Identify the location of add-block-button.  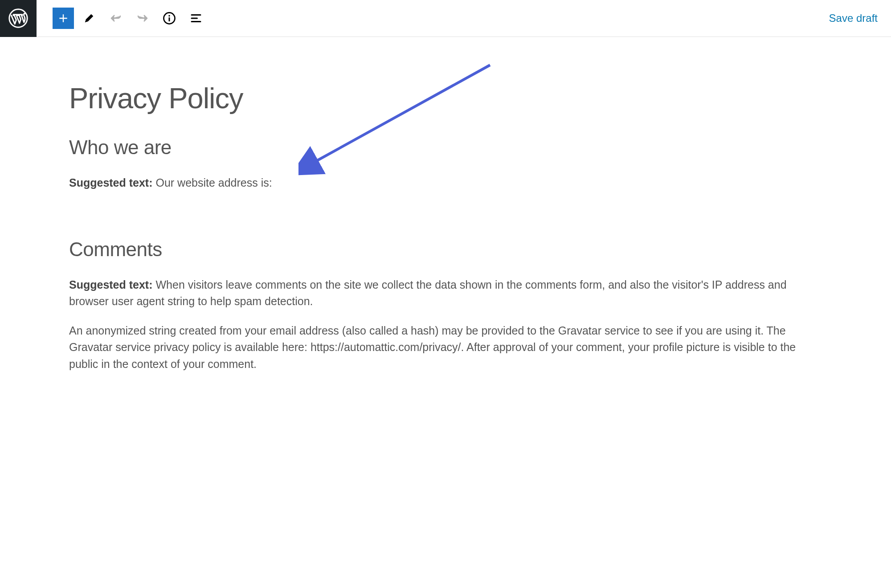
(63, 18).